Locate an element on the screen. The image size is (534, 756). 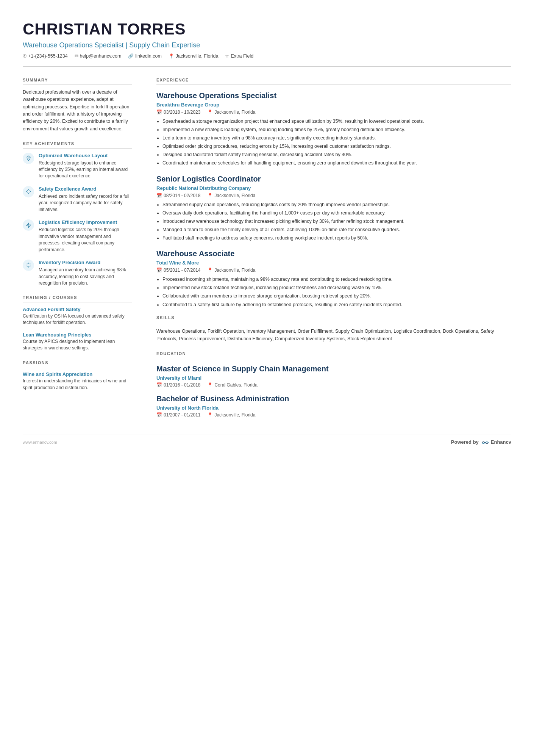
skills-label: SKILLS is located at coordinates (334, 318).